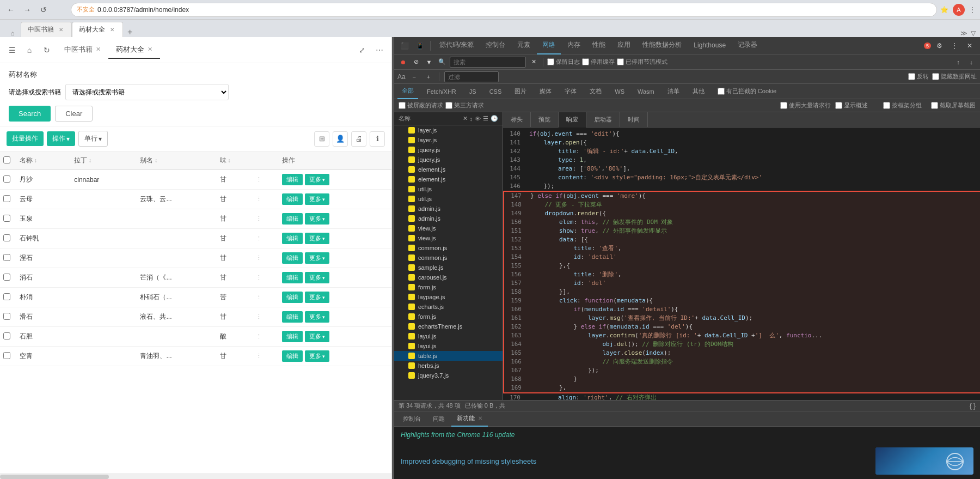 The image size is (980, 479). What do you see at coordinates (449, 160) in the screenshot?
I see `file-list-item: jquery.js` at bounding box center [449, 160].